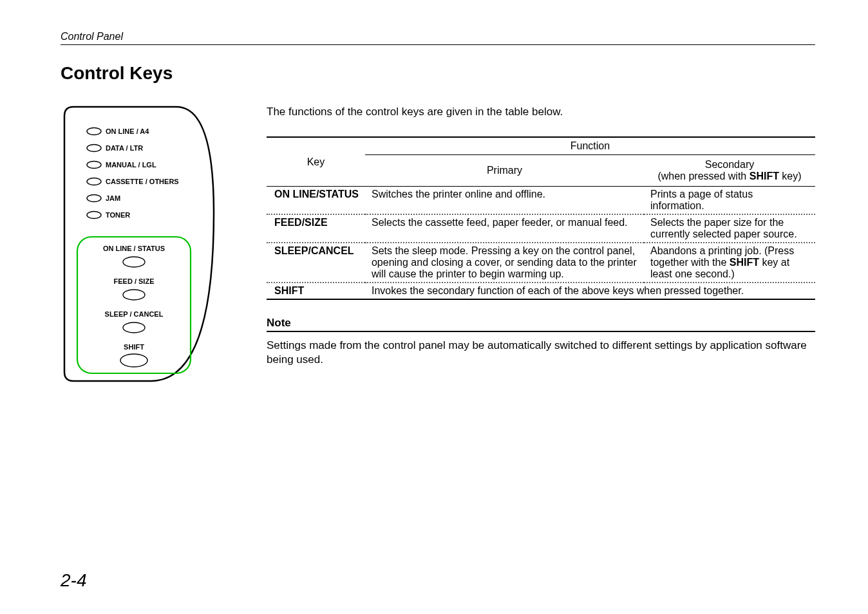  What do you see at coordinates (505, 171) in the screenshot?
I see `th-primary: Primary` at bounding box center [505, 171].